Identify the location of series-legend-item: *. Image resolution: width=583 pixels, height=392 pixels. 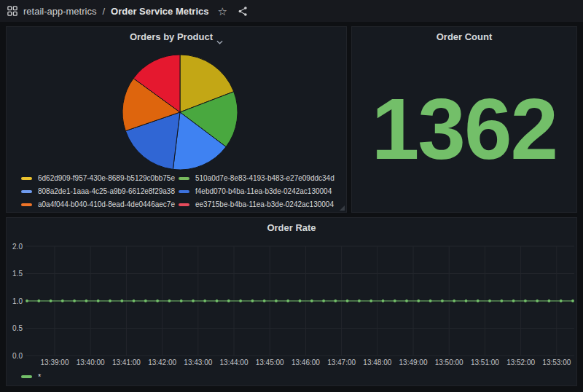
(31, 377).